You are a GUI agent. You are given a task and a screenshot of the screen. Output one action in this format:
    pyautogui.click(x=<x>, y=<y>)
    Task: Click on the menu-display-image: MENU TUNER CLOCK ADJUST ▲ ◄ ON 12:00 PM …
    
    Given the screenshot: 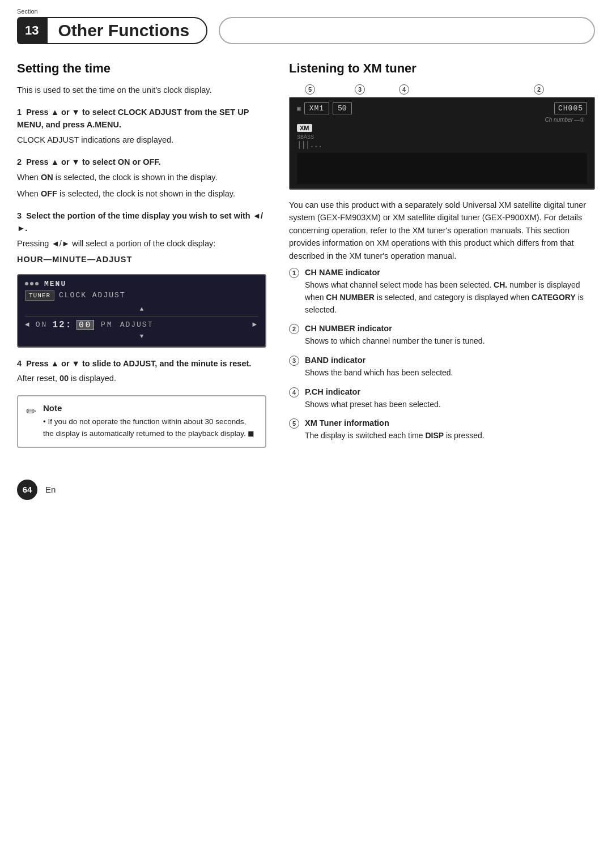 What is the action you would take?
    pyautogui.click(x=142, y=311)
    